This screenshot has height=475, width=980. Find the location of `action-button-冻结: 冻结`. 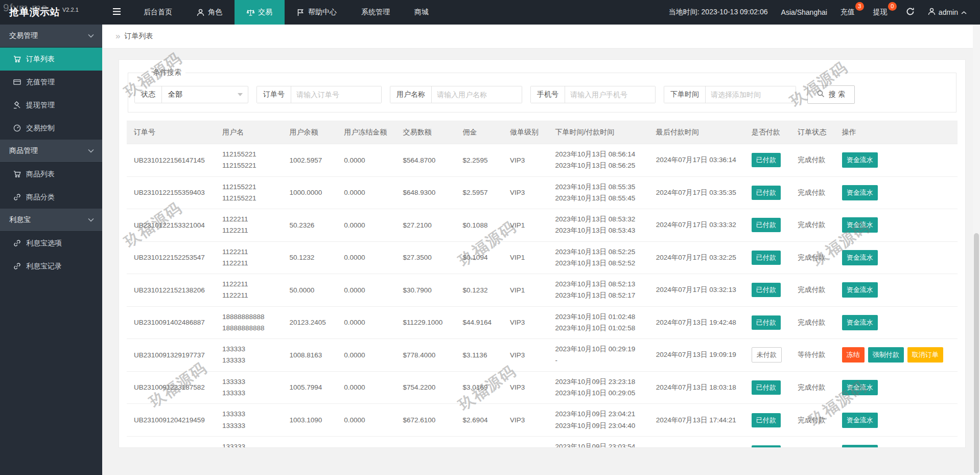

action-button-冻结: 冻结 is located at coordinates (853, 355).